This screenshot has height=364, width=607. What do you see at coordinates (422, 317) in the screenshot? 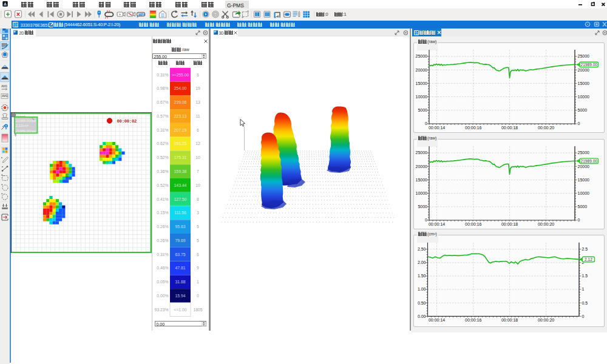
I see `svg-text: 0.00` at bounding box center [422, 317].